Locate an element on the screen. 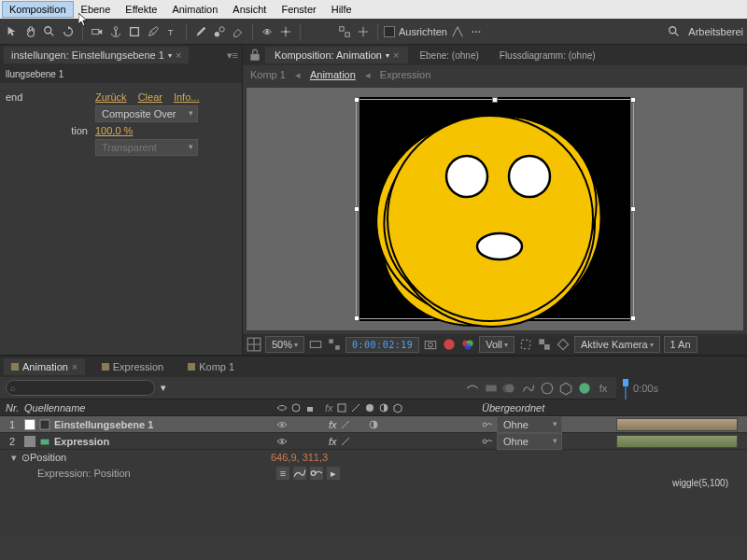 Image resolution: width=747 pixels, height=560 pixels. hand-tool-icon is located at coordinates (31, 32).